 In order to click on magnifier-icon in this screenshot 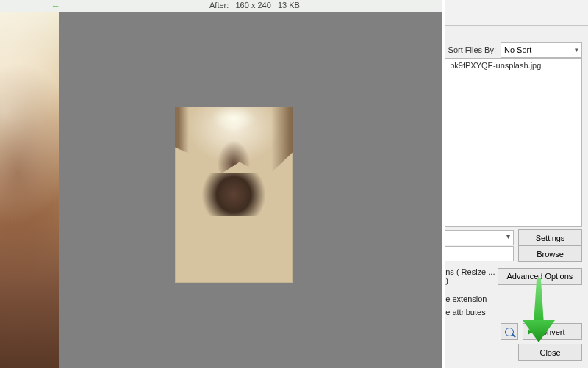, I will do `click(509, 332)`.